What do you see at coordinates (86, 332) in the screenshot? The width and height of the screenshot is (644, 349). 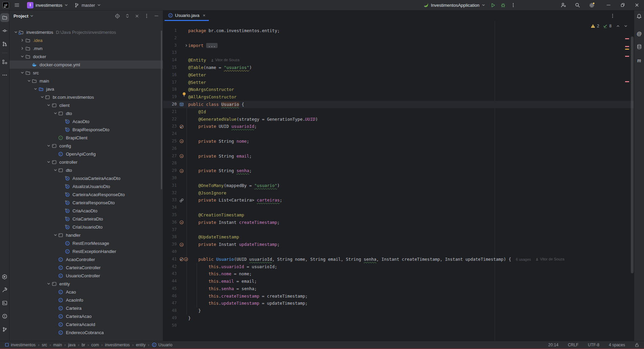 I see `tree-item-enderecocobranca: CEnderecoCobranca` at bounding box center [86, 332].